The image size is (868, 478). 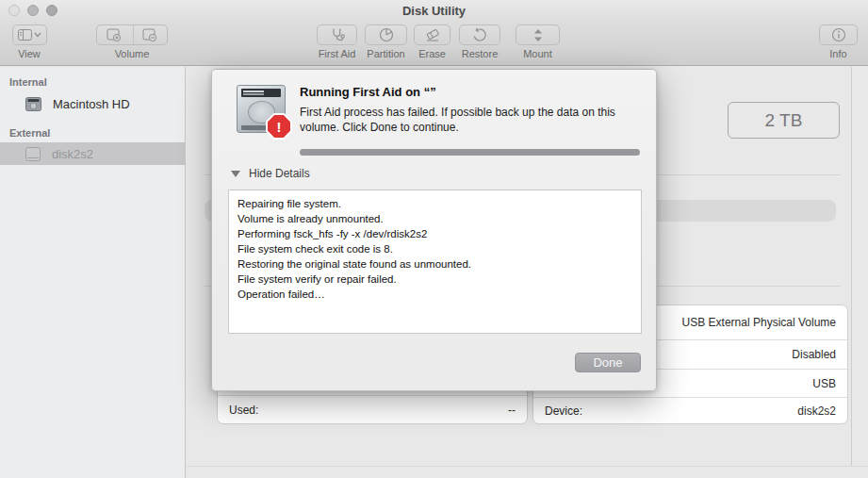 I want to click on sidebar-item-label: disk2s2, so click(x=73, y=155).